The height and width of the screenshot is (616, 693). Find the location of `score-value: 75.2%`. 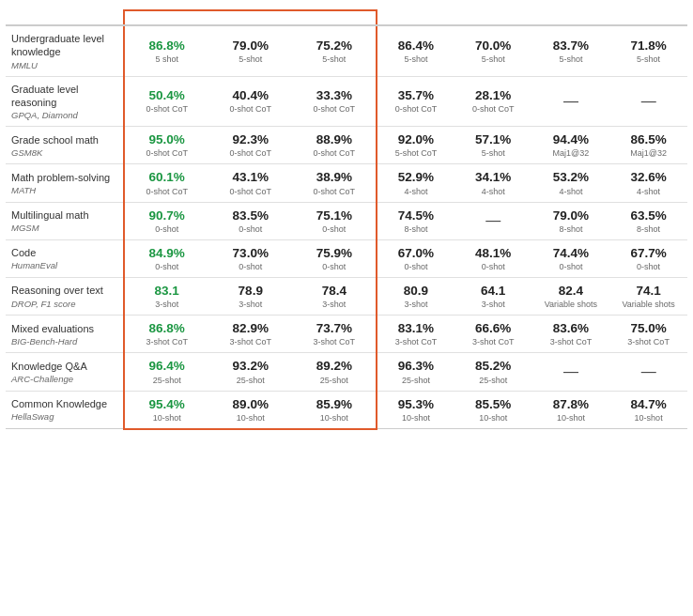

score-value: 75.2% is located at coordinates (334, 46).